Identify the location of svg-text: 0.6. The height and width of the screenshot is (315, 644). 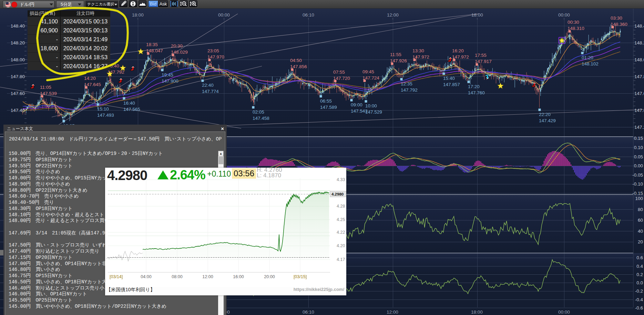
(640, 258).